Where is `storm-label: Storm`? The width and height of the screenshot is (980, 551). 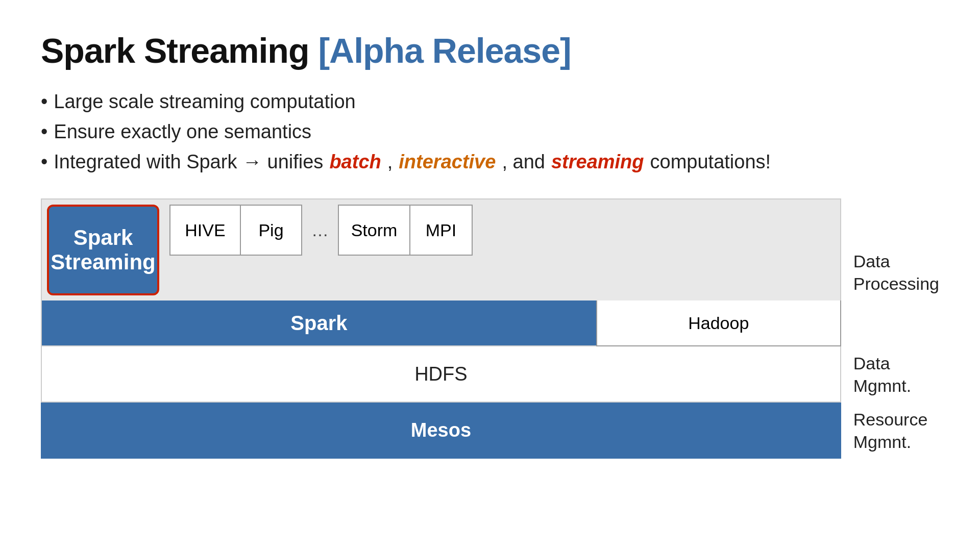 storm-label: Storm is located at coordinates (375, 231).